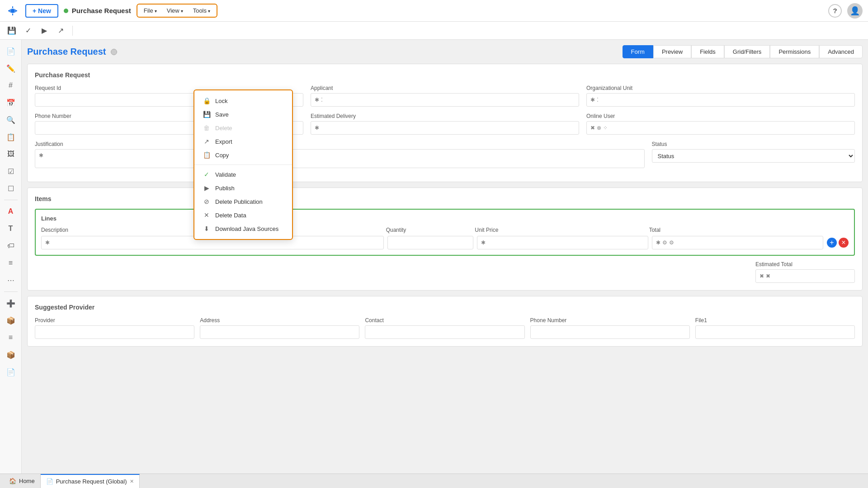  What do you see at coordinates (47, 243) in the screenshot?
I see `line-asterisk: ✱` at bounding box center [47, 243].